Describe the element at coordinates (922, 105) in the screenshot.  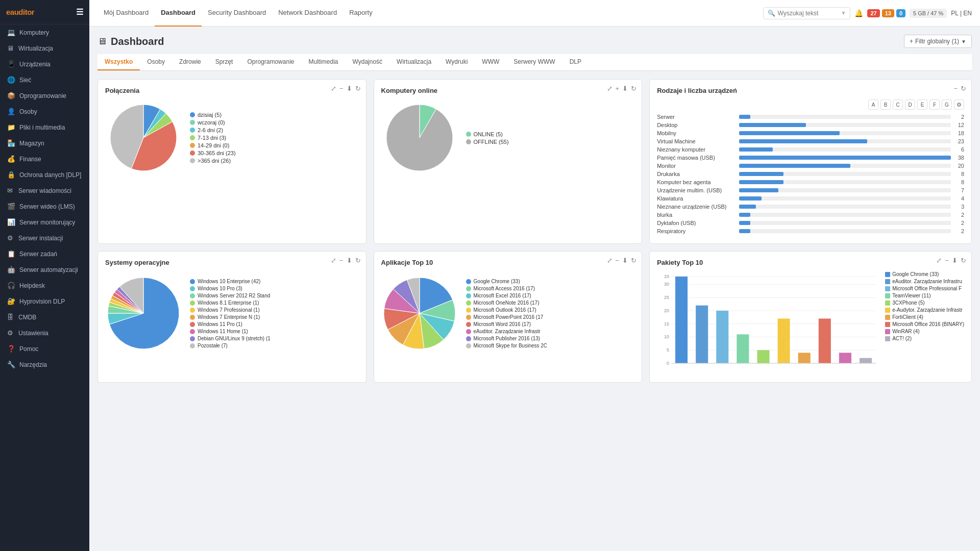
I see `alpha-btn-e: E` at that location.